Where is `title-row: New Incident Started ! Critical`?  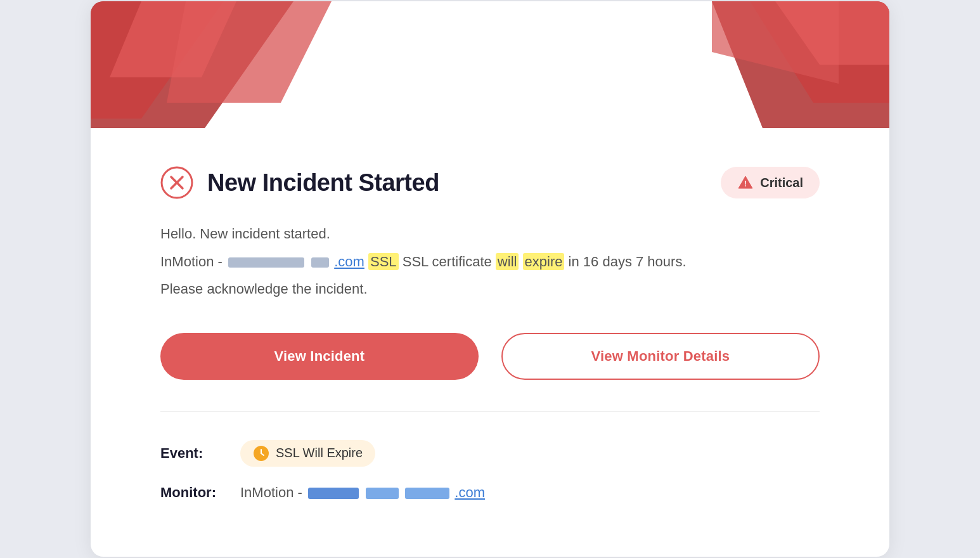
title-row: New Incident Started ! Critical is located at coordinates (490, 183).